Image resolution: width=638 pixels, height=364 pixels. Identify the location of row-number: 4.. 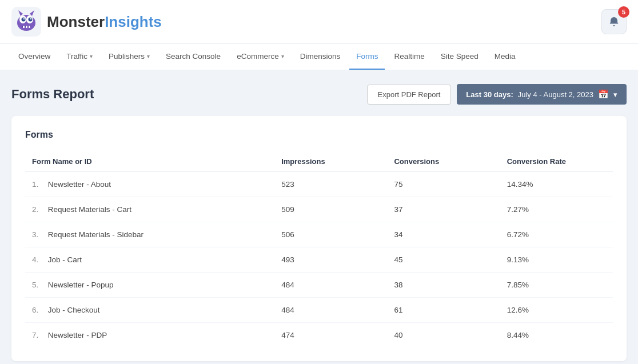
(39, 259).